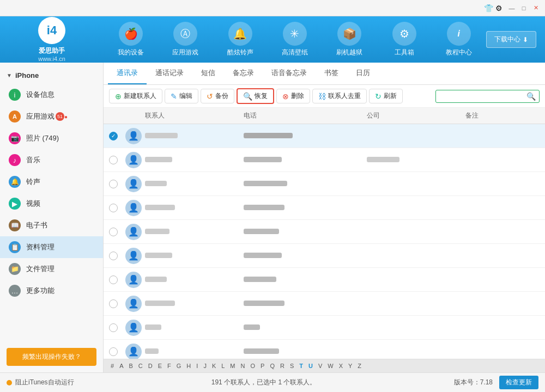 This screenshot has width=545, height=392. Describe the element at coordinates (179, 366) in the screenshot. I see `alpha-item: G` at that location.